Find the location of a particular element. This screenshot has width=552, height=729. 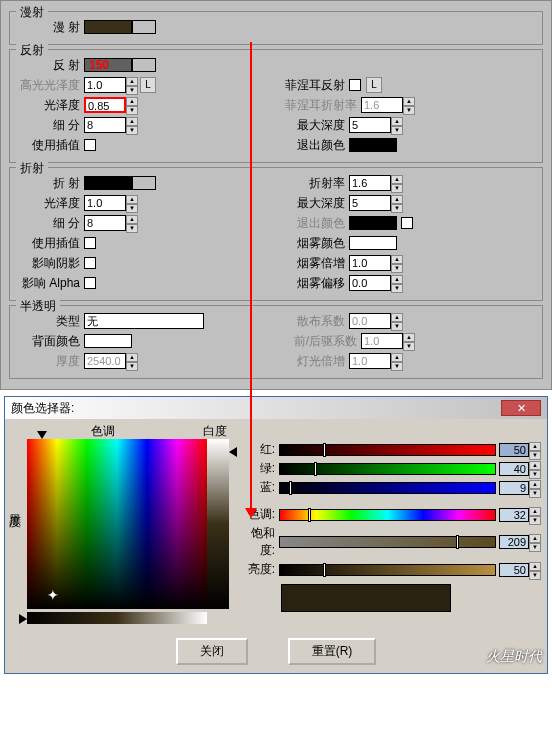

fog-mult-label: 烟雾倍增 is located at coordinates (315, 264).